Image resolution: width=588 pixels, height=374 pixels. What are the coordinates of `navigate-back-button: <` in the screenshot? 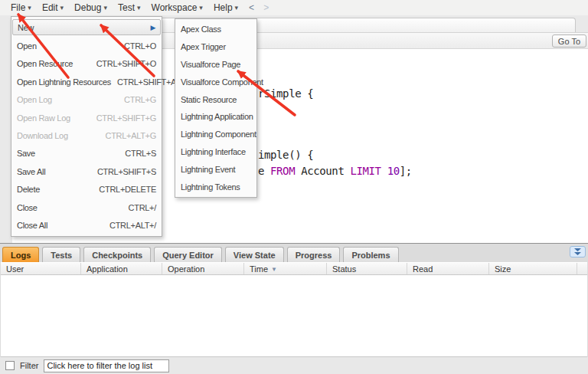 It's located at (251, 8).